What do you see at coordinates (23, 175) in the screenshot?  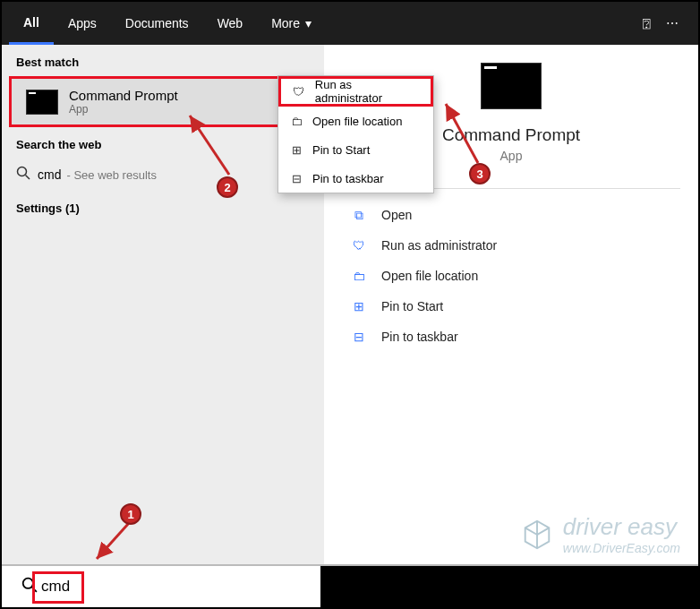 I see `search-icon` at bounding box center [23, 175].